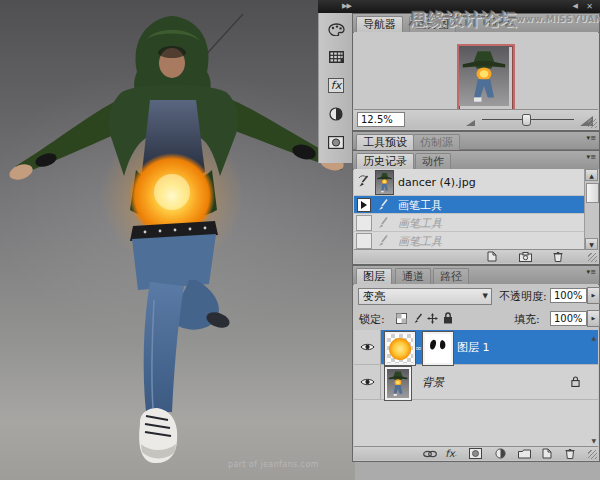  I want to click on opacity-spinner: ▶, so click(594, 296).